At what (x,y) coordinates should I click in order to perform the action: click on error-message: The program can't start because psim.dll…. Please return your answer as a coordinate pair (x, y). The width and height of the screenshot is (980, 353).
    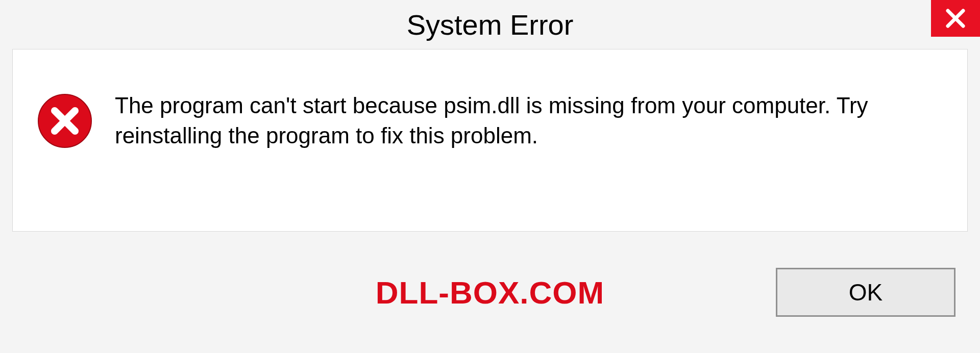
    Looking at the image, I should click on (526, 120).